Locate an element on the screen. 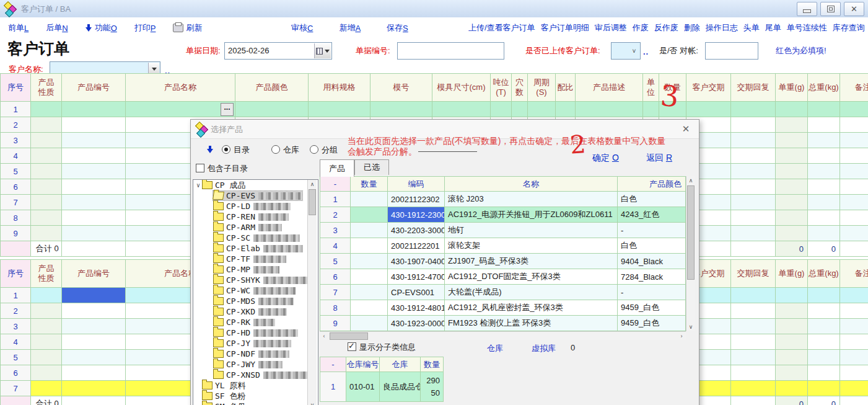  product-row: 8430-1912-4801AC1912_风机座密封盖_环保3类9459_白色 is located at coordinates (503, 308).